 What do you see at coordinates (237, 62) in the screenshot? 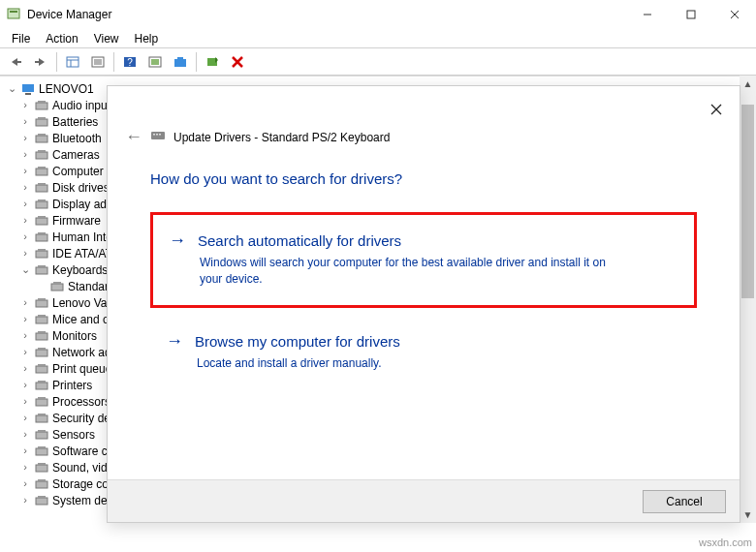
I see `uninstall-button` at bounding box center [237, 62].